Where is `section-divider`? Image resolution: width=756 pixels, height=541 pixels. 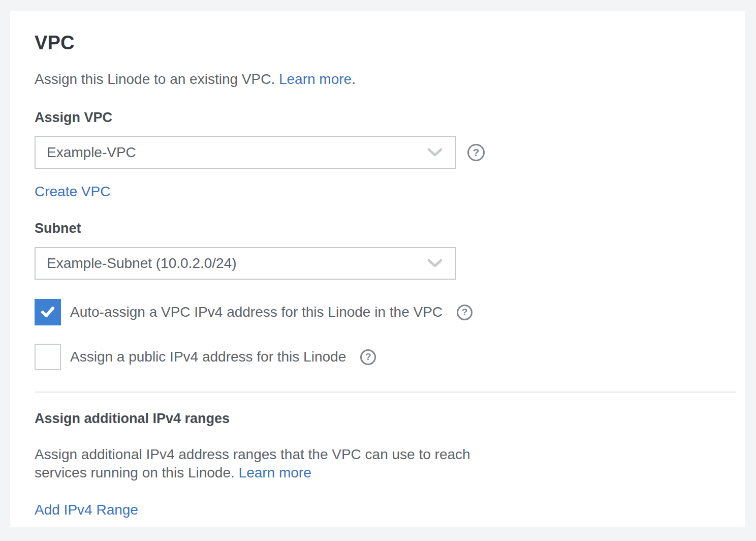
section-divider is located at coordinates (385, 392).